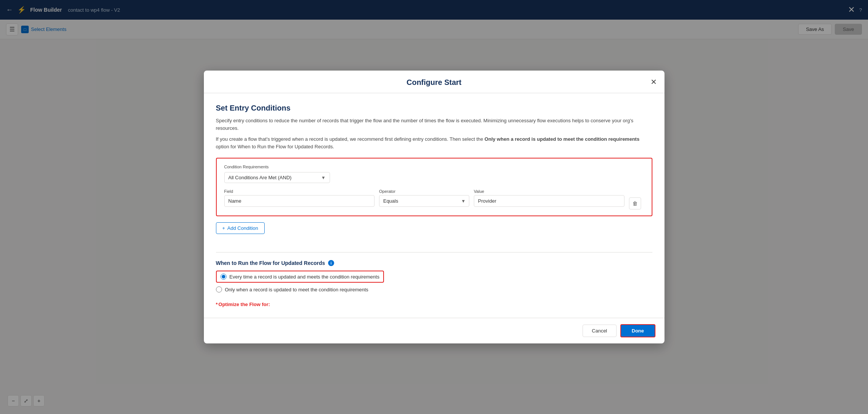 The image size is (868, 414). Describe the element at coordinates (434, 125) in the screenshot. I see `section-description-1: Specify entry conditions to reduce the n…` at that location.